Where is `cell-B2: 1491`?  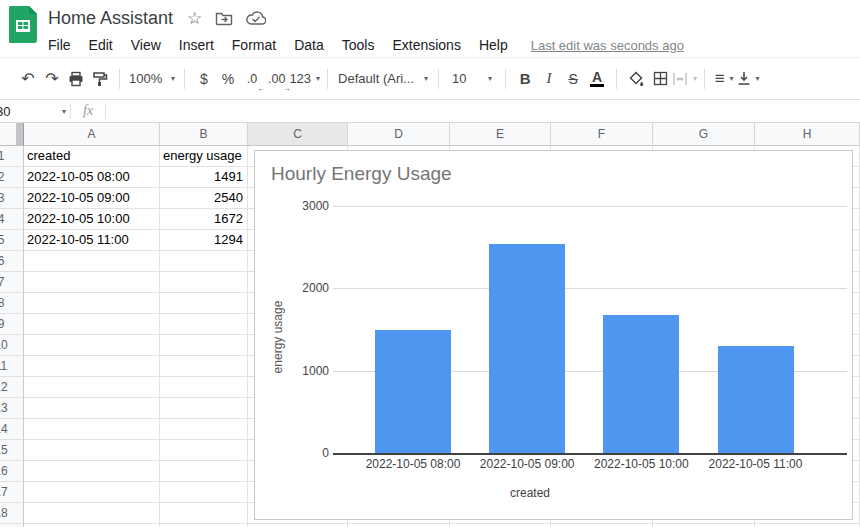
cell-B2: 1491 is located at coordinates (204, 178).